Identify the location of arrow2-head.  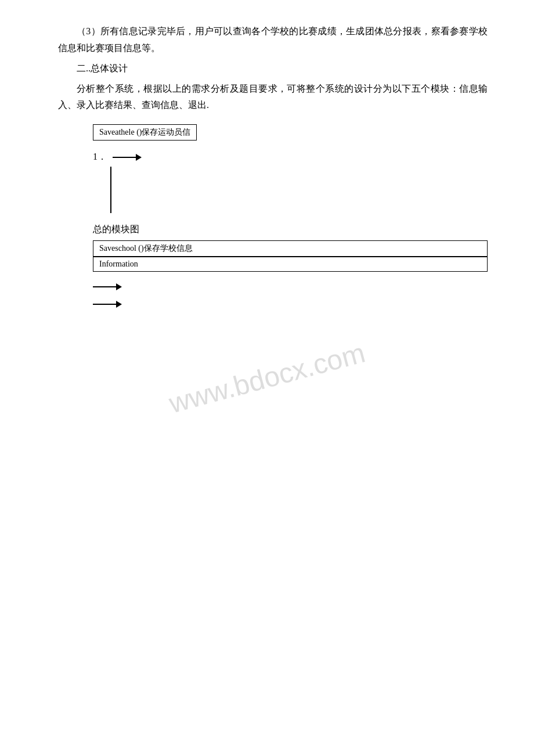
(119, 304).